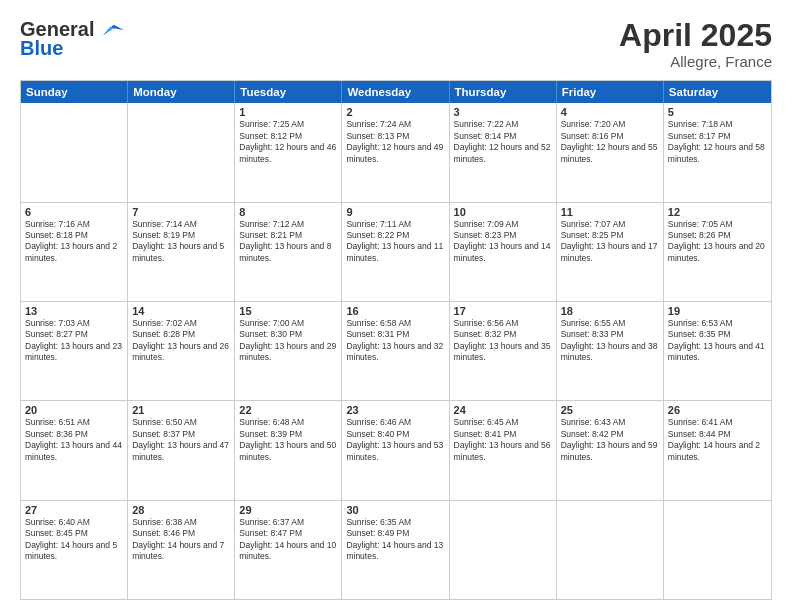  Describe the element at coordinates (396, 152) in the screenshot. I see `calendar-cell: 2Sunrise: 7:24 AM Sunset: 8:13 PM Daylig…` at that location.